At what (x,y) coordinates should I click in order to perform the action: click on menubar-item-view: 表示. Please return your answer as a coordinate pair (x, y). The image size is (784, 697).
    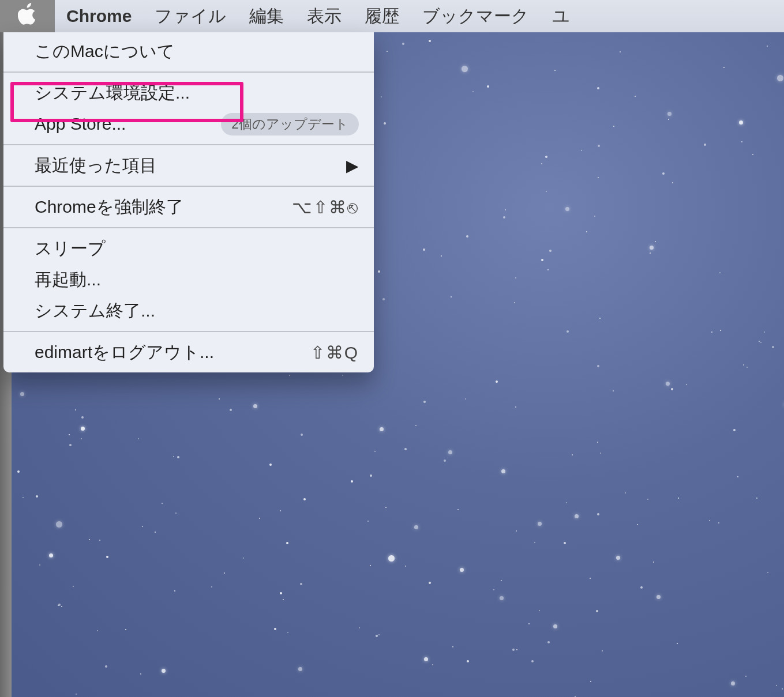
    Looking at the image, I should click on (324, 16).